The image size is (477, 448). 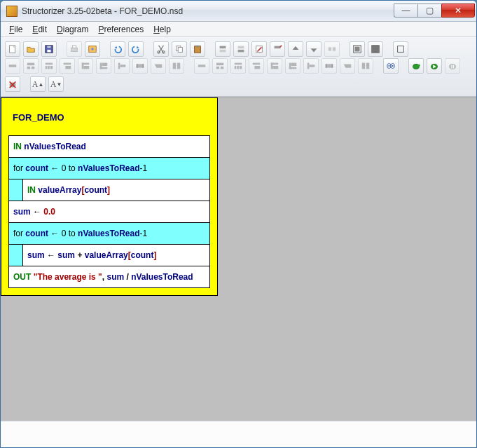 What do you see at coordinates (241, 49) in the screenshot?
I see `add-after-icon` at bounding box center [241, 49].